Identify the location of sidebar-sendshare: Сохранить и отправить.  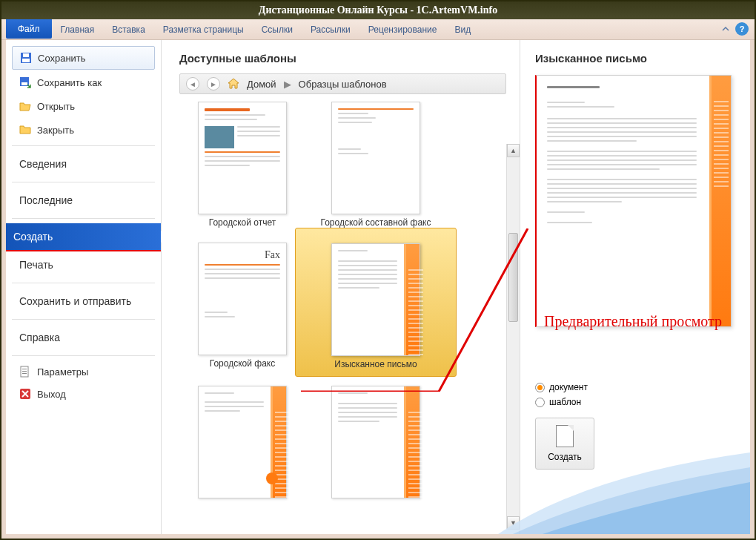
(83, 301).